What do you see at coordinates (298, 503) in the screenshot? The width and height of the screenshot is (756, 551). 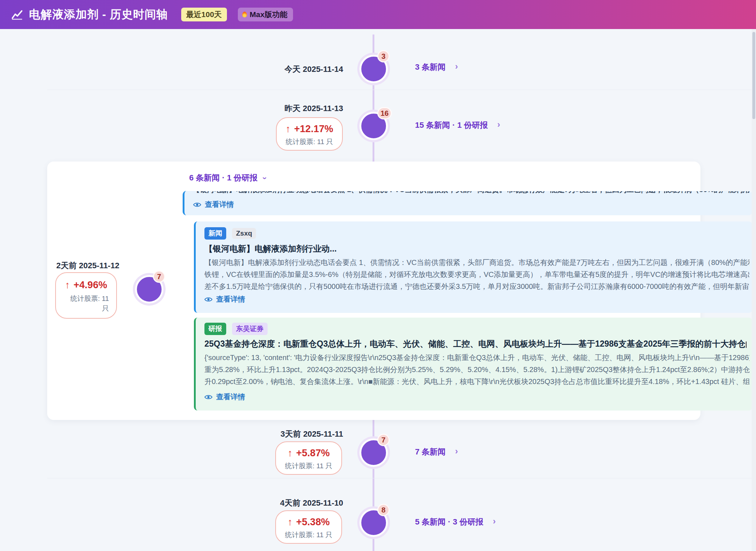 I see `date-label-4days: 4天前 2025-11-10` at bounding box center [298, 503].